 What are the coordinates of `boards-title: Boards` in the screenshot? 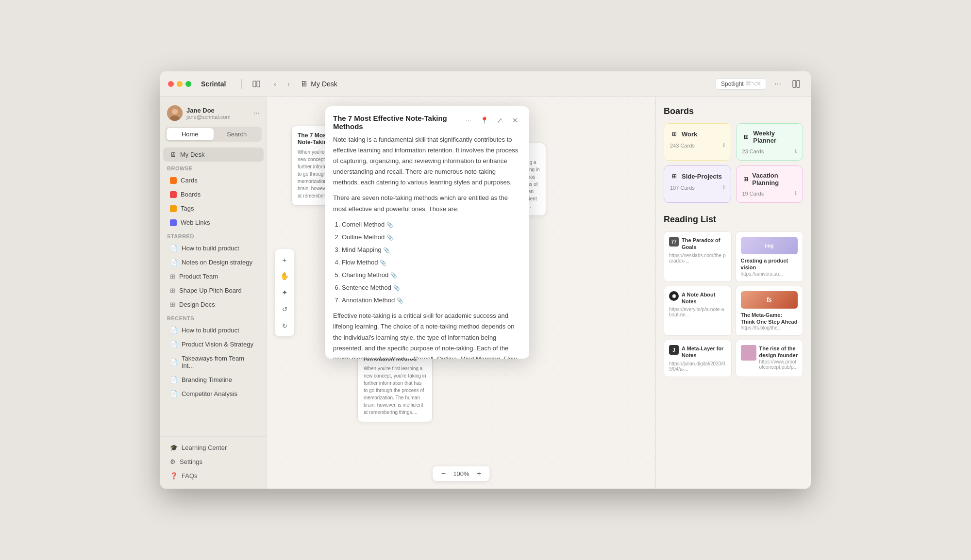 It's located at (733, 112).